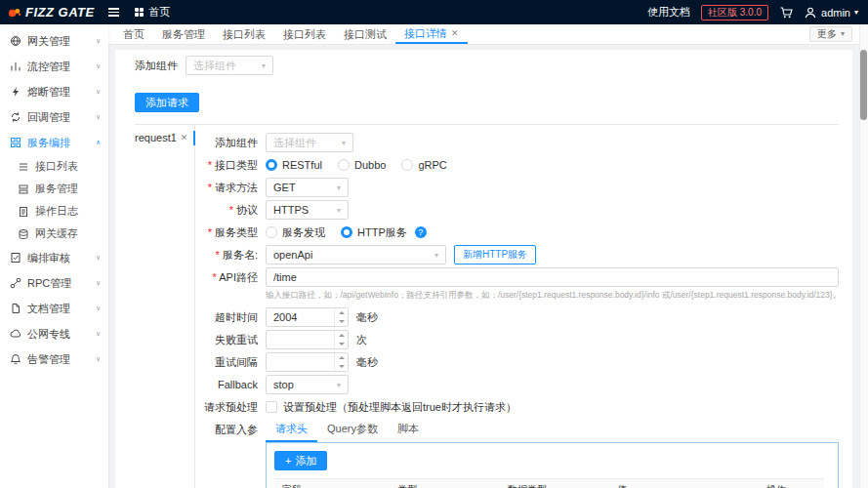  I want to click on list-icon, so click(23, 167).